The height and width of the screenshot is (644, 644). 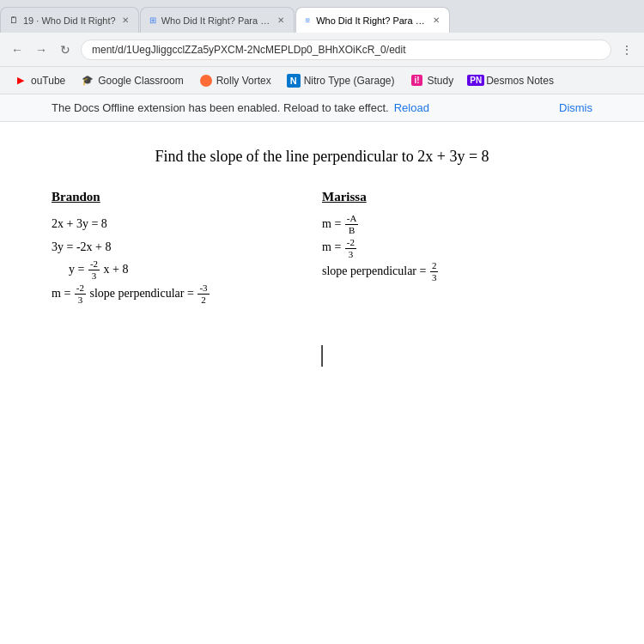 What do you see at coordinates (322, 81) in the screenshot?
I see `bookmarks-bar: ▶ ouTube 🎓 Google Classroom Rolly Vortex…` at bounding box center [322, 81].